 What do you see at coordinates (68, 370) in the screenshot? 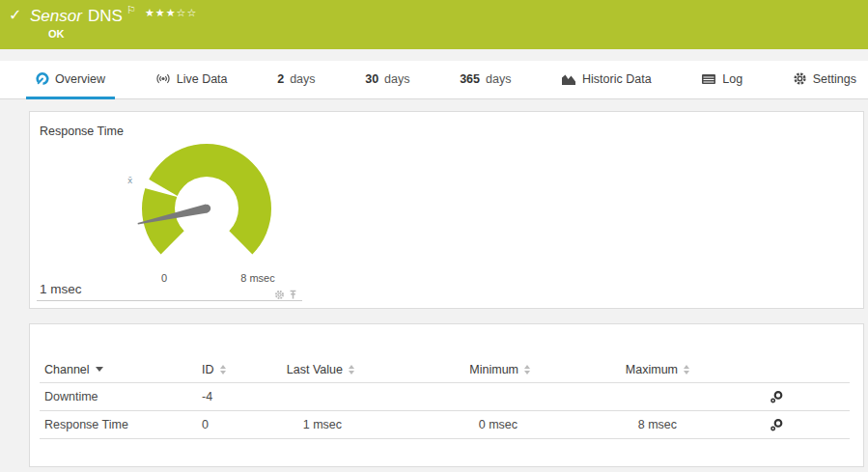
I see `column-label: Channel` at bounding box center [68, 370].